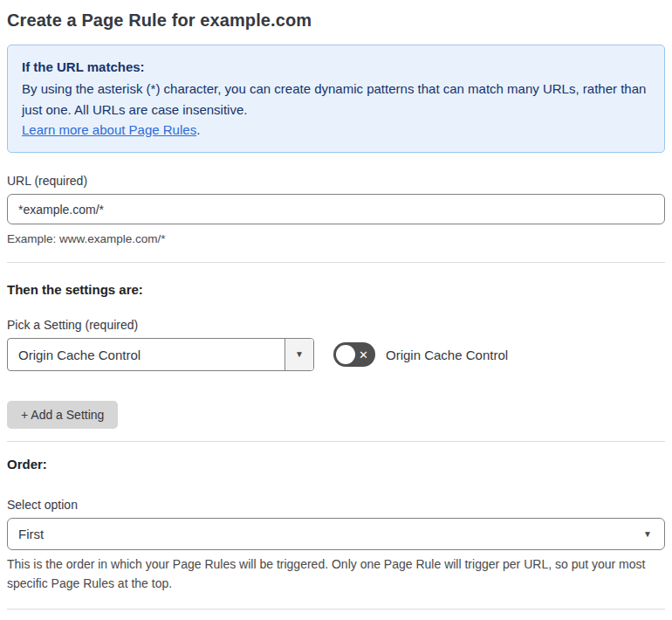 The height and width of the screenshot is (620, 672). I want to click on settings-section-heading: Then the settings are:, so click(336, 290).